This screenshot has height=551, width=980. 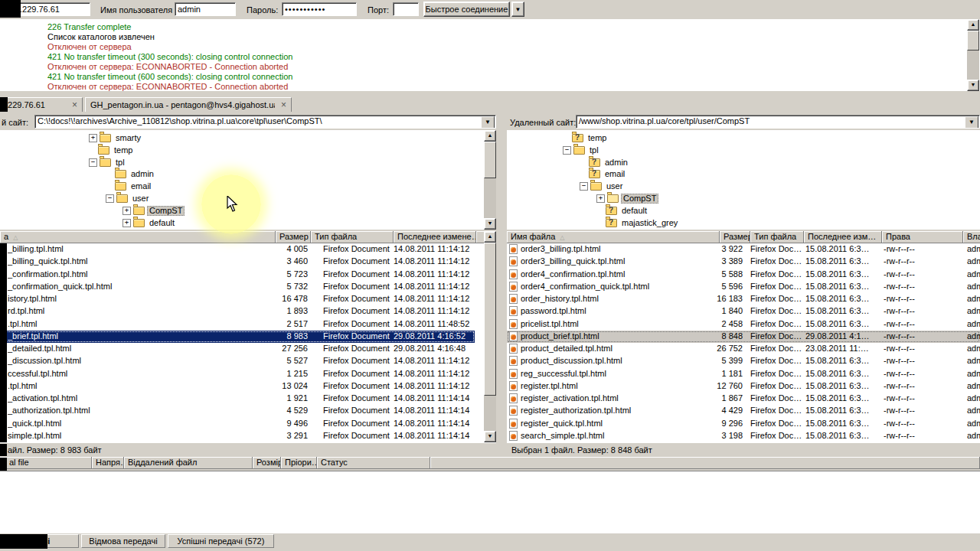 I want to click on panel-splitter, so click(x=501, y=284).